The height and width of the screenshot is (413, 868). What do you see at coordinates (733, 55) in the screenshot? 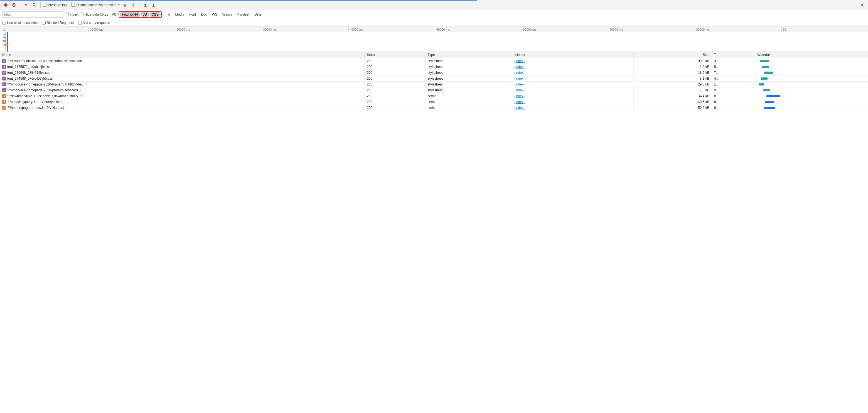
I see `col-header-time: T..` at bounding box center [733, 55].